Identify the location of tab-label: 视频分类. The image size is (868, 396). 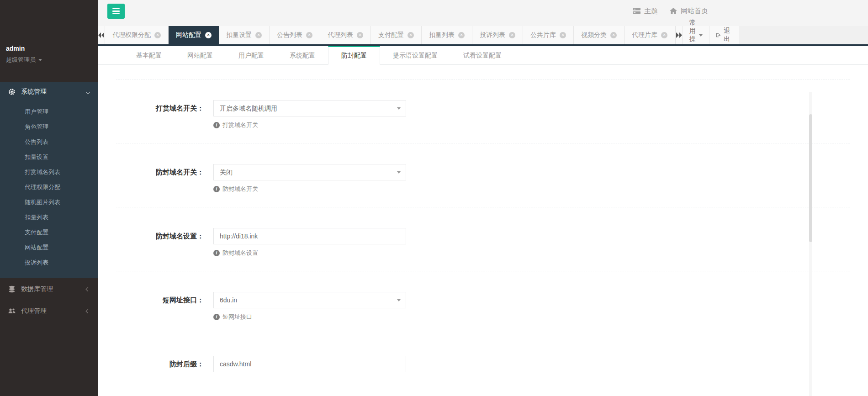
(594, 35).